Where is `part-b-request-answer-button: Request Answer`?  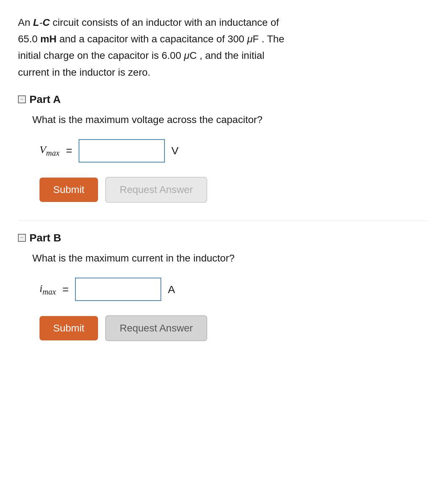 part-b-request-answer-button: Request Answer is located at coordinates (156, 328).